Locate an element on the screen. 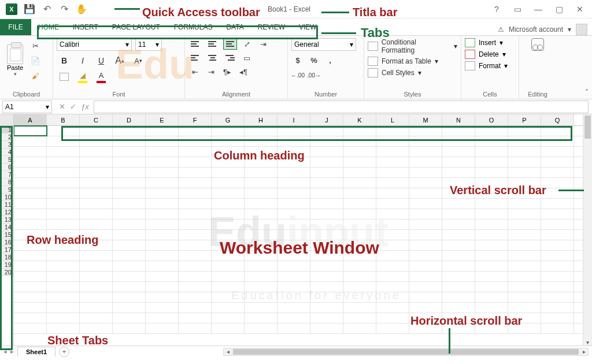 Image resolution: width=592 pixels, height=364 pixels. tab-formulas: FORMULAS is located at coordinates (193, 27).